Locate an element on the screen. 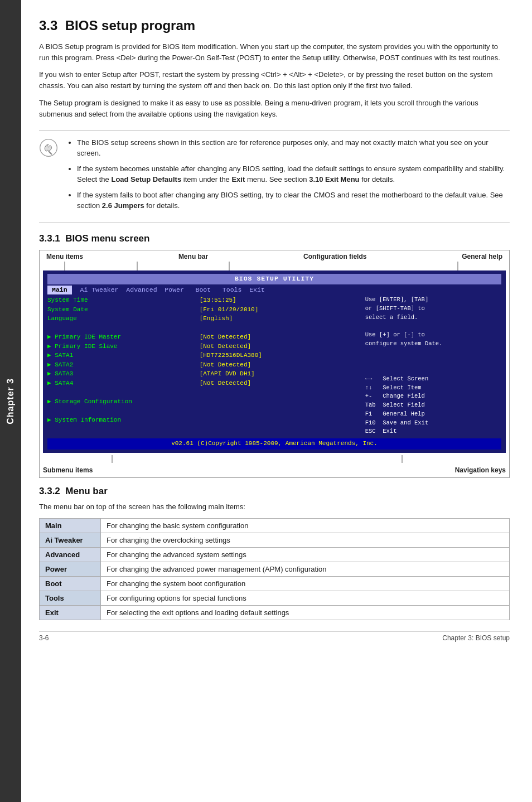  menu-item-name: Main is located at coordinates (70, 526).